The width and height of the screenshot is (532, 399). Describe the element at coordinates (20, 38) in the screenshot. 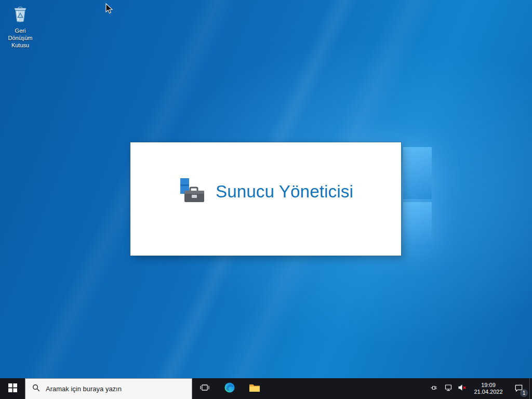

I see `recycle-bin-label: Geri Dönüşüm Kutusu` at that location.